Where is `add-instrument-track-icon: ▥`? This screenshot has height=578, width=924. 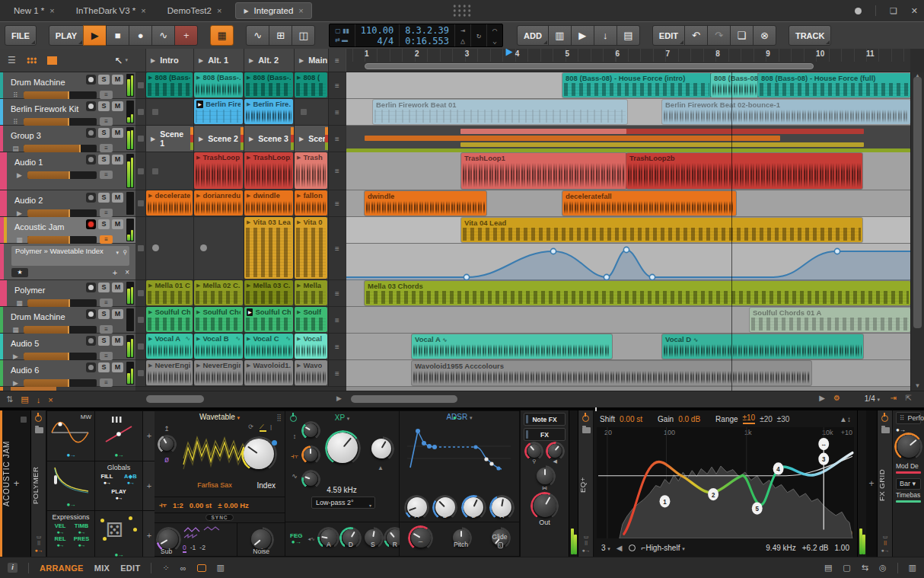 add-instrument-track-icon: ▥ is located at coordinates (560, 35).